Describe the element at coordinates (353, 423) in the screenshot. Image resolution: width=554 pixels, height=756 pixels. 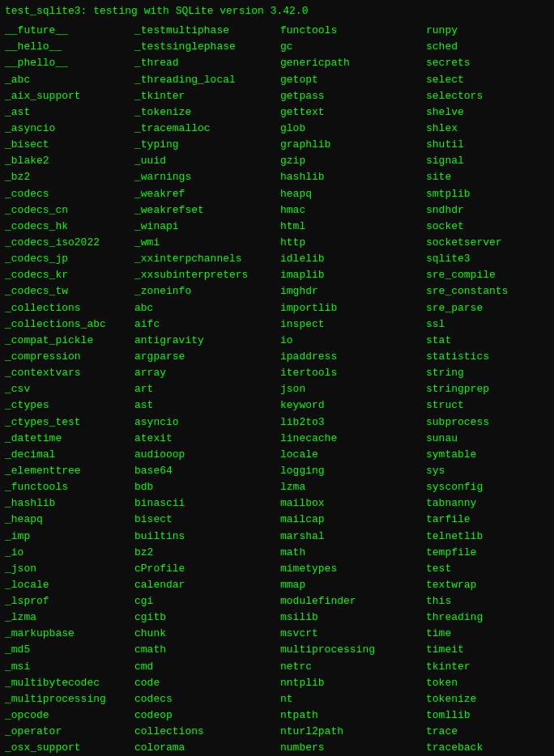
I see `list-item: lib2to3` at that location.